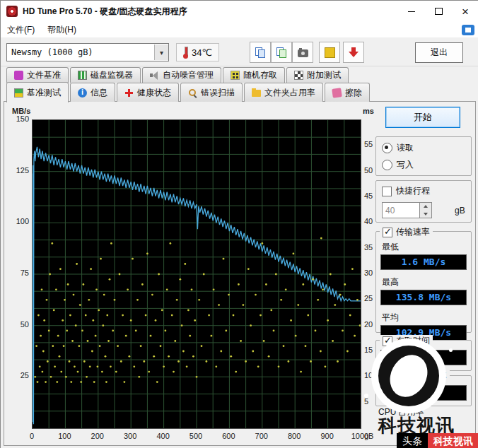 The height and width of the screenshot is (448, 478). I want to click on spin-up-icon, so click(426, 206).